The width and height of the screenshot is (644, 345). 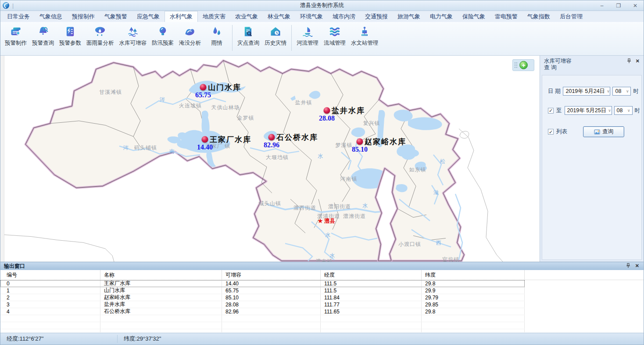 What do you see at coordinates (275, 36) in the screenshot?
I see `history-disaster-button: 历史灾情` at bounding box center [275, 36].